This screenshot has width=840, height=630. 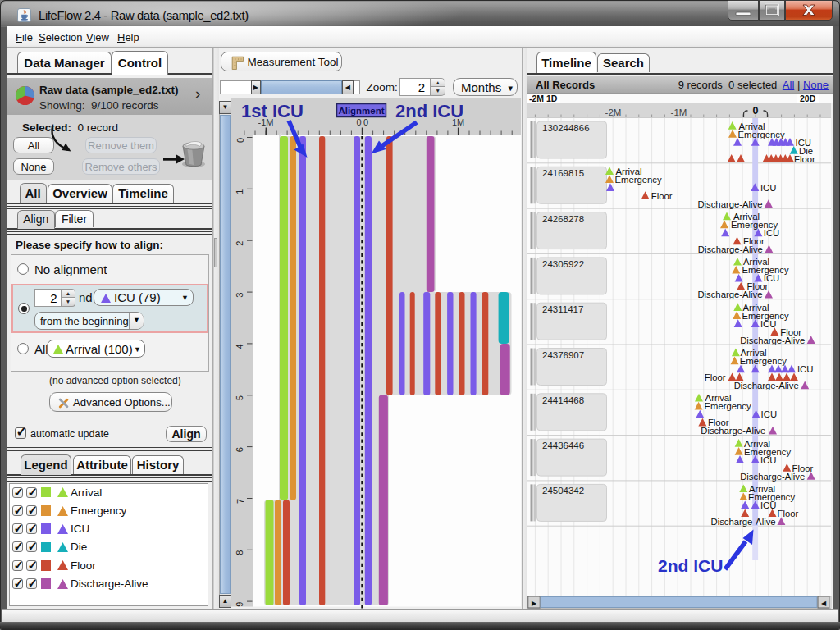 I want to click on svg-text: 5, so click(x=240, y=398).